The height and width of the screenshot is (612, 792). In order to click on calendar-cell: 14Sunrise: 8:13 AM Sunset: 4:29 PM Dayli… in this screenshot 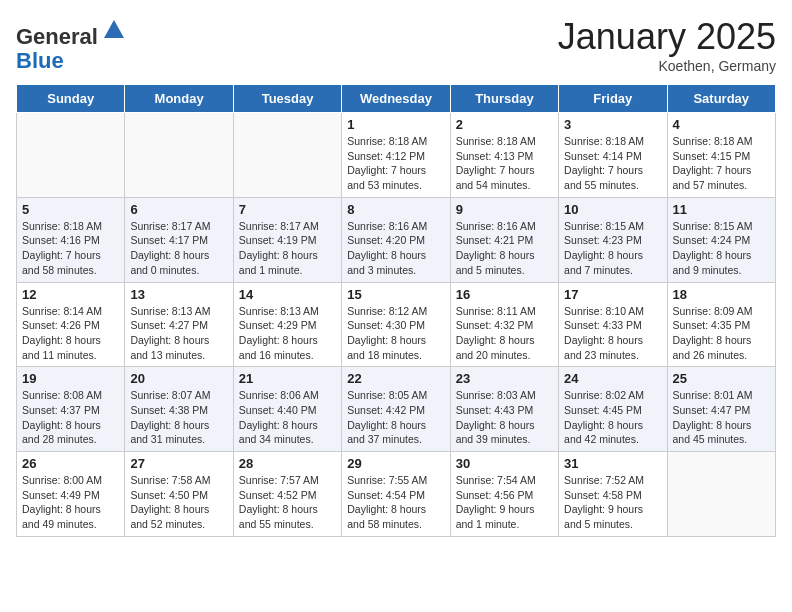, I will do `click(287, 324)`.